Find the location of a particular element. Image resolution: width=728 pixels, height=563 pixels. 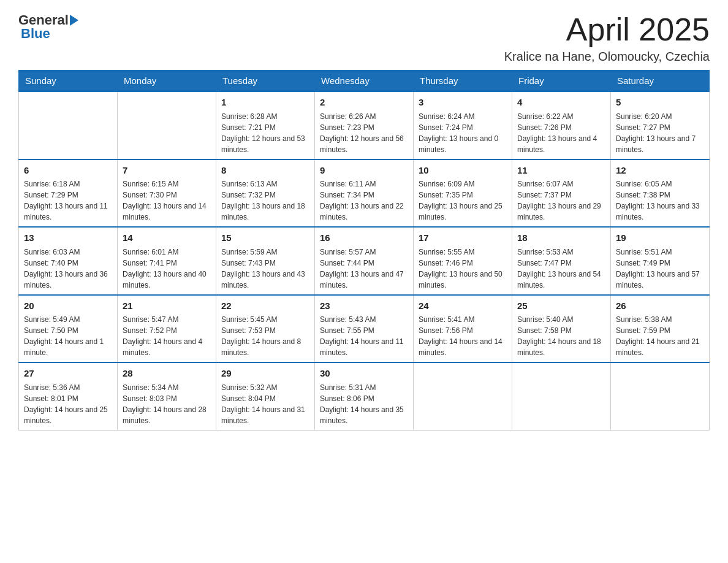

sunrise-text: Sunrise: 6:13 AM is located at coordinates (265, 184).